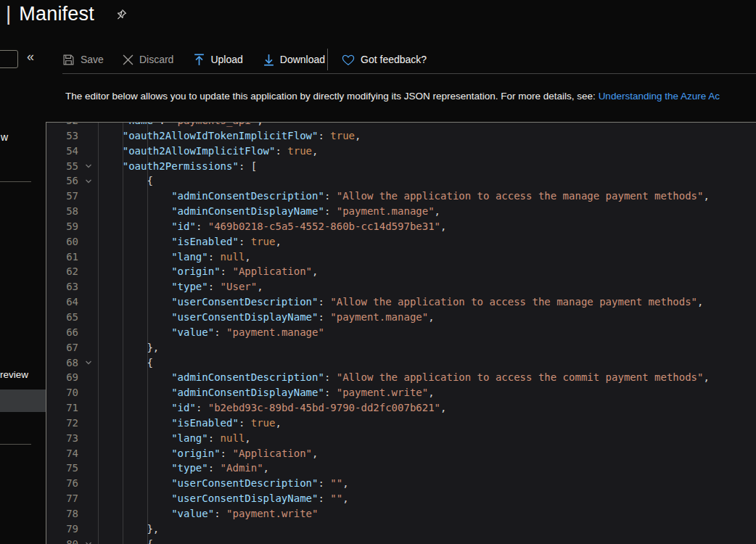 This screenshot has height=544, width=756. What do you see at coordinates (62, 302) in the screenshot?
I see `line-number: 64` at bounding box center [62, 302].